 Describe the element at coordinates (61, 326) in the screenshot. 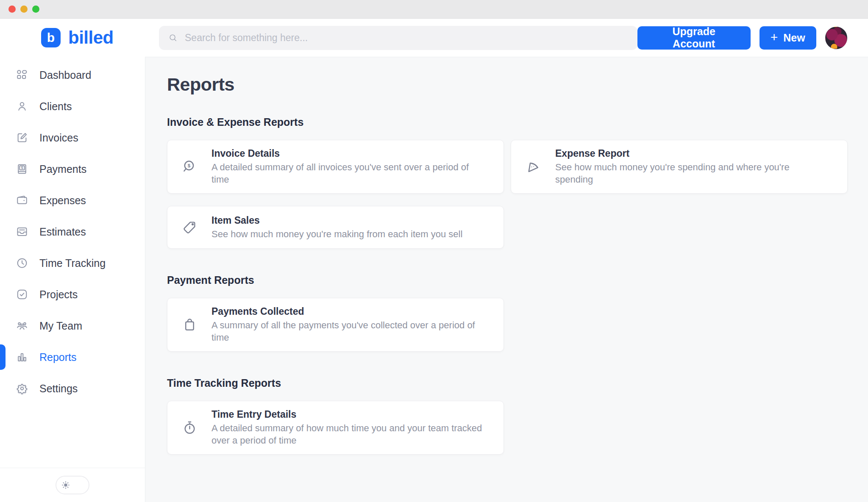

I see `sidebar-item-label: My Team` at that location.